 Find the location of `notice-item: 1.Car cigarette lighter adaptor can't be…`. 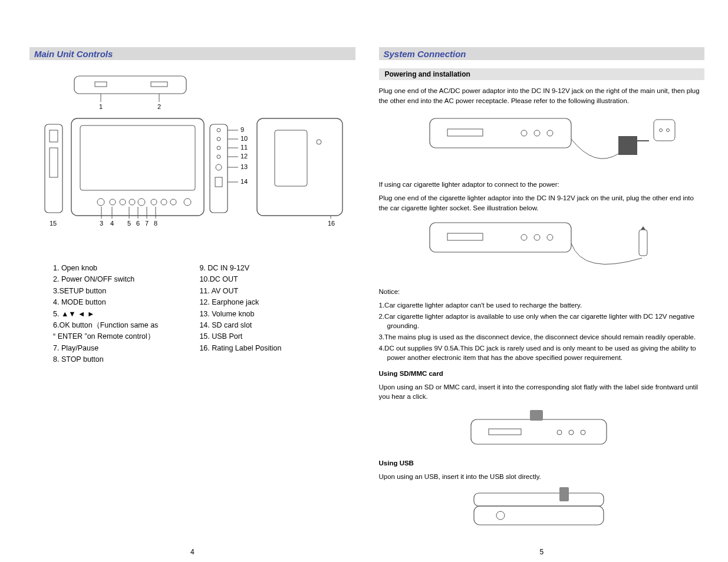

notice-item: 1.Car cigarette lighter adaptor can't be… is located at coordinates (542, 305).